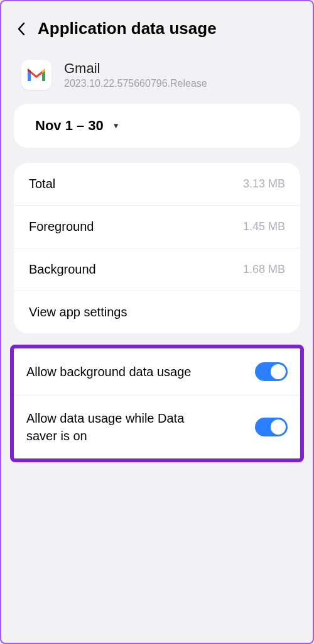  What do you see at coordinates (157, 126) in the screenshot?
I see `date-period-selector: Nov 1 – 30 ▼` at bounding box center [157, 126].